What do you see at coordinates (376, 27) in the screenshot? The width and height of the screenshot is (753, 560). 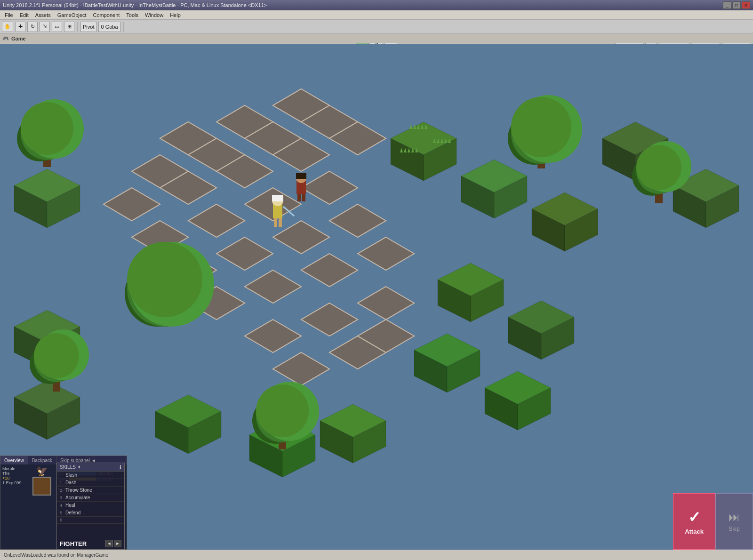 I see `toolbar: ✋ ✚ ↻ ⇲ ▭ ⊞ Pivot 0 Goba ▶ ⏸ ⏭ Collab ◄ …` at bounding box center [376, 27].